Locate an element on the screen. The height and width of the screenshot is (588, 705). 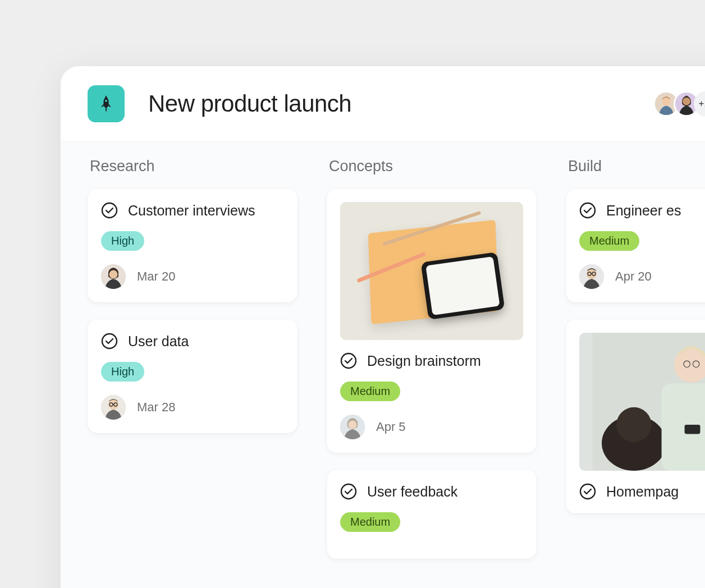
project-header: New product launch +18 is located at coordinates (383, 104).